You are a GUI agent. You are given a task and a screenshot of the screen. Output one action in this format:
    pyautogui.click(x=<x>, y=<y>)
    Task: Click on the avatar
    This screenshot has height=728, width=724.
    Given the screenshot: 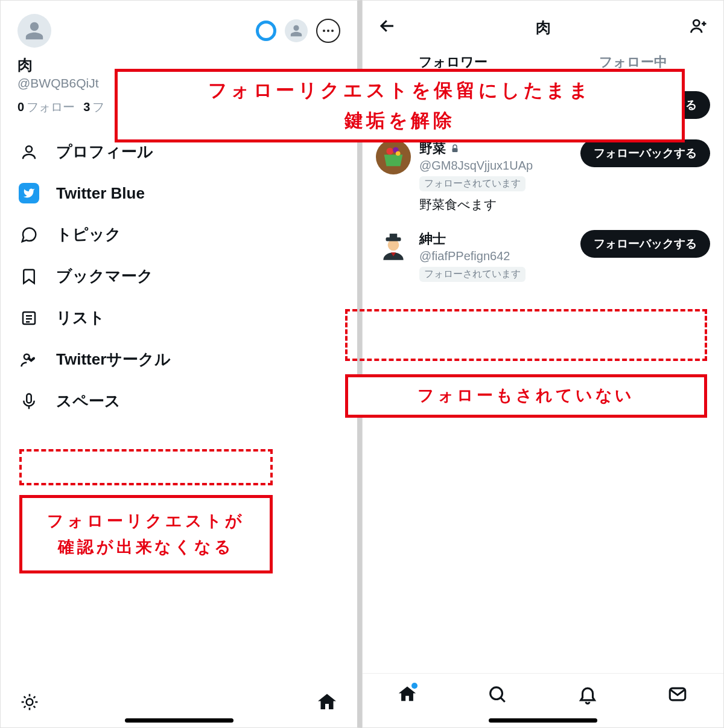 What is the action you would take?
    pyautogui.click(x=34, y=31)
    